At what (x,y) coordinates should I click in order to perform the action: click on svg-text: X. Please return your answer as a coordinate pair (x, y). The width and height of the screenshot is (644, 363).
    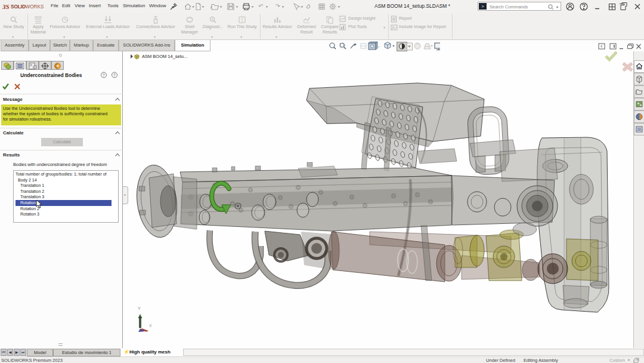
    Looking at the image, I should click on (150, 326).